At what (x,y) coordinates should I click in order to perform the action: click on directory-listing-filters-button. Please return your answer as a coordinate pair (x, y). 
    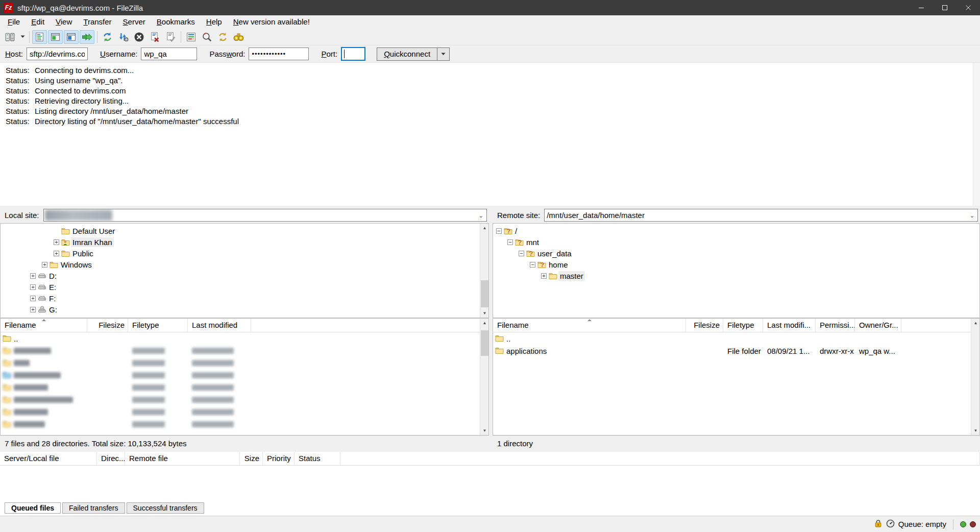
    Looking at the image, I should click on (191, 37).